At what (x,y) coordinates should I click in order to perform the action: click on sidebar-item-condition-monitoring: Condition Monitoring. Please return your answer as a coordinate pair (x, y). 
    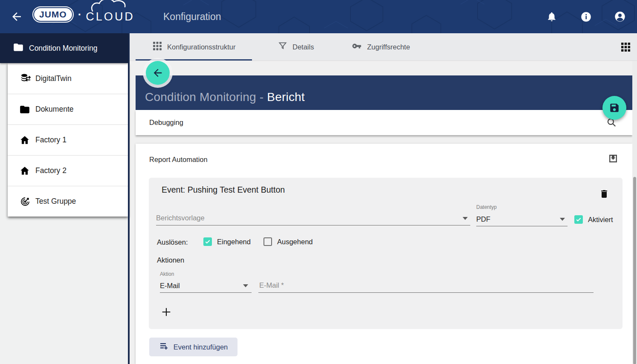
    Looking at the image, I should click on (64, 48).